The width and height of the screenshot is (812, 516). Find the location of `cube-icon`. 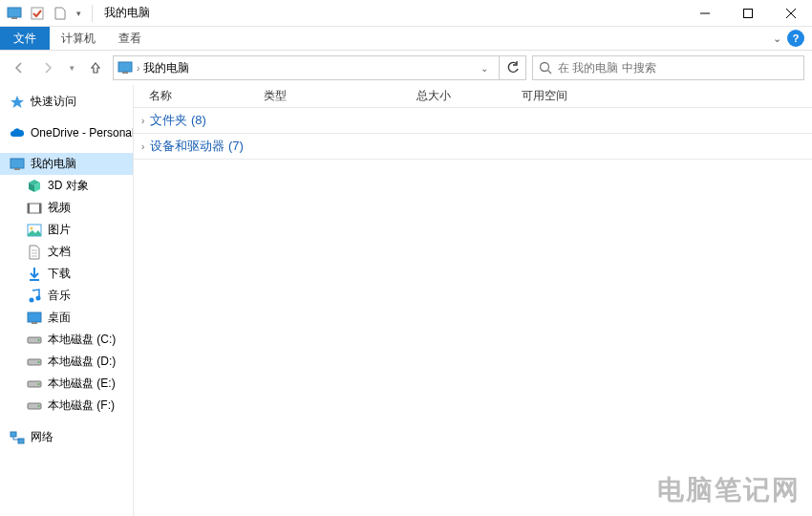

cube-icon is located at coordinates (34, 186).